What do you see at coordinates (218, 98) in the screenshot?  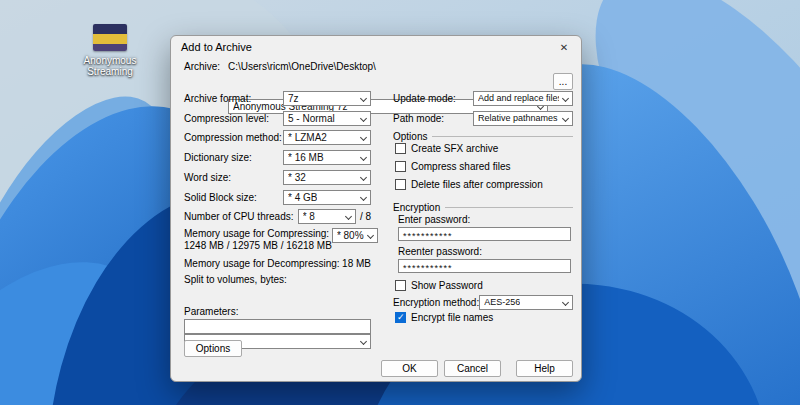 I see `archive-format-label: Archive format:` at bounding box center [218, 98].